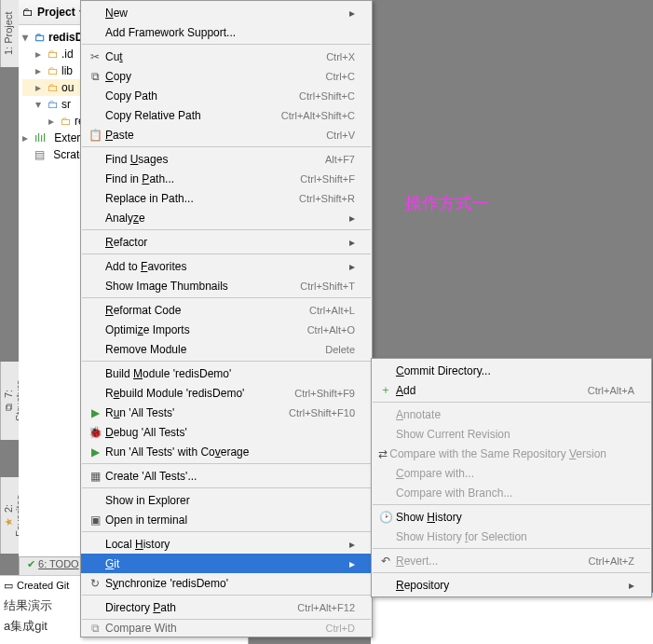 The width and height of the screenshot is (653, 644). What do you see at coordinates (511, 453) in the screenshot?
I see `menu-item: ⇄Compare with the Same Repository Versio…` at bounding box center [511, 453].